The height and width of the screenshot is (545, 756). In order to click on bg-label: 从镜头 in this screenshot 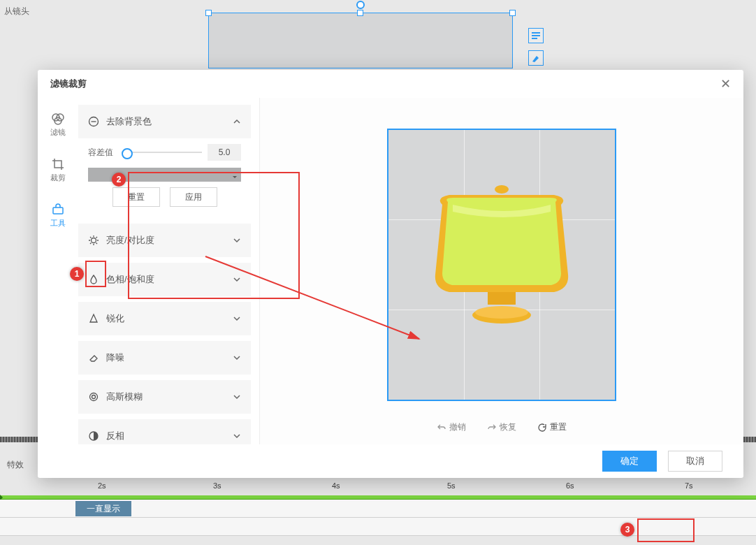, I will do `click(17, 11)`.